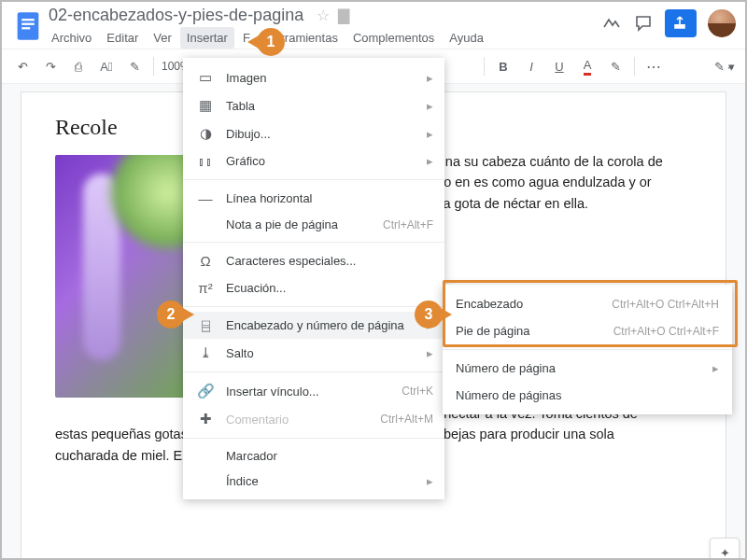 The height and width of the screenshot is (560, 747). What do you see at coordinates (71, 37) in the screenshot?
I see `menu-archivo: Archivo` at bounding box center [71, 37].